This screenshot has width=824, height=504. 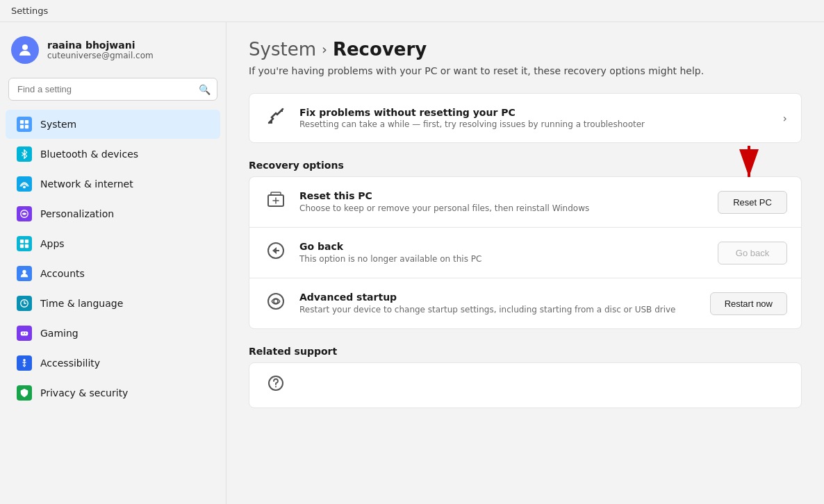 I want to click on accounts-icon, so click(x=24, y=274).